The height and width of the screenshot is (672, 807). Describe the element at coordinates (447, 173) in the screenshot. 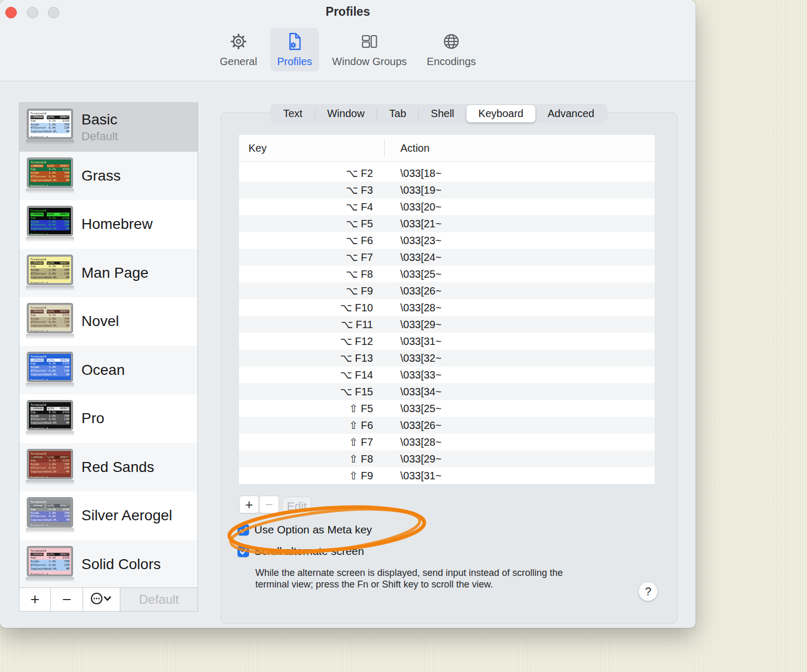

I see `keybinding-row: ⌥ F2\033[18~` at that location.